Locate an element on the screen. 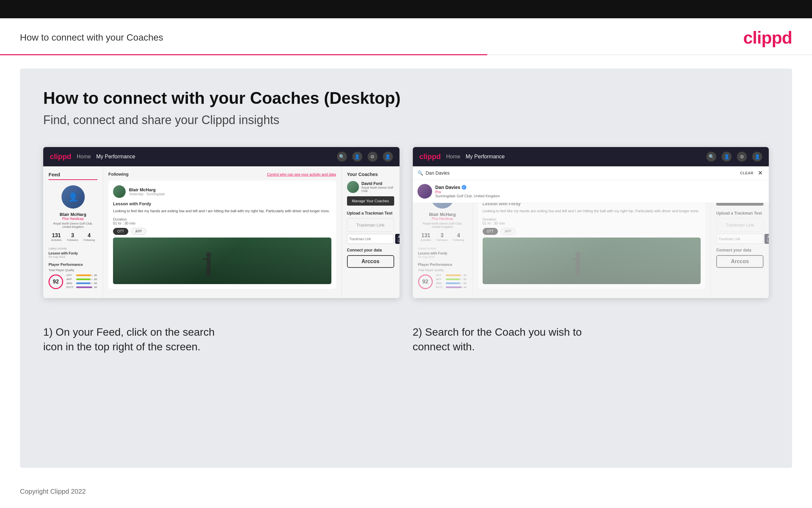  right-panel-1: Your Coaches David Ford Royal North Devo… is located at coordinates (371, 232).